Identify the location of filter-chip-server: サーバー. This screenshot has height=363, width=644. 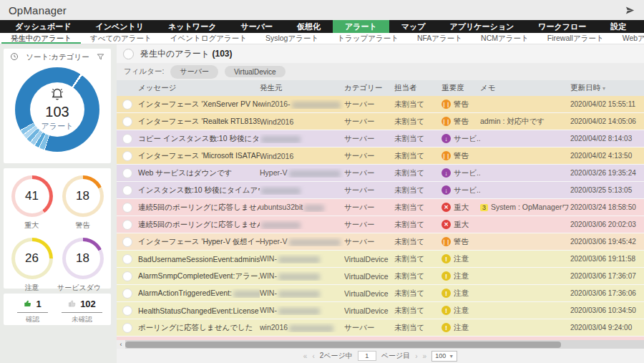
(194, 72).